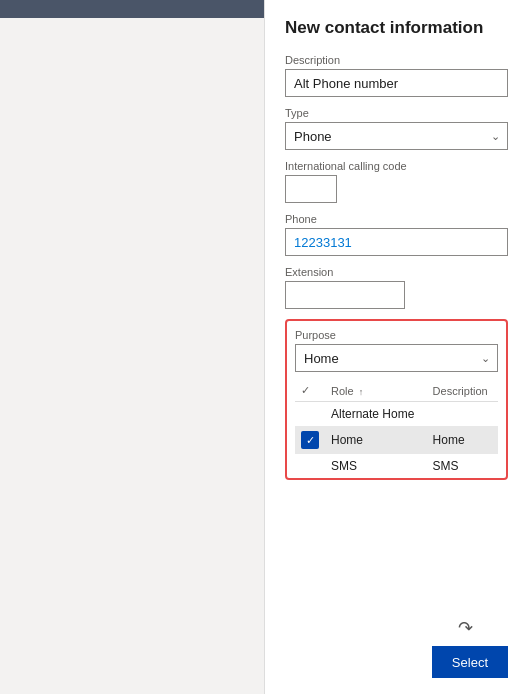 This screenshot has height=694, width=528. I want to click on type-select: Phone Email Address, so click(396, 136).